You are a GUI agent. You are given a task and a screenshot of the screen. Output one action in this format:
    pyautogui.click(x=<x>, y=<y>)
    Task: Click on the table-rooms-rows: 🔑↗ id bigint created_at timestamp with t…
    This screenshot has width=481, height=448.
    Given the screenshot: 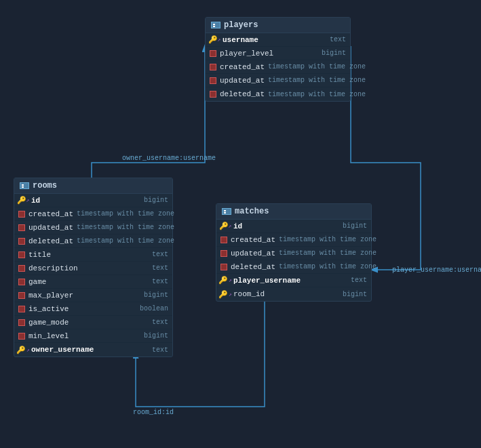 What is the action you would take?
    pyautogui.click(x=94, y=275)
    